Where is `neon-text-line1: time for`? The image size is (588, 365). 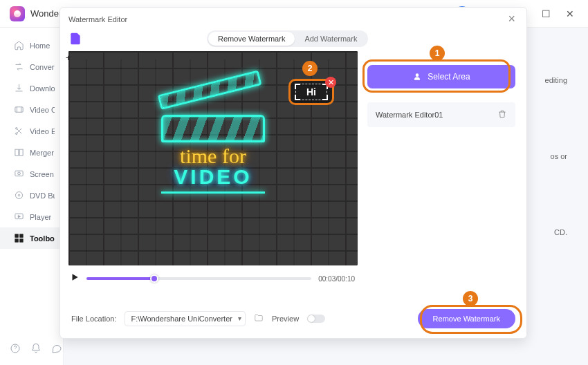
neon-text-line1: time for is located at coordinates (213, 156).